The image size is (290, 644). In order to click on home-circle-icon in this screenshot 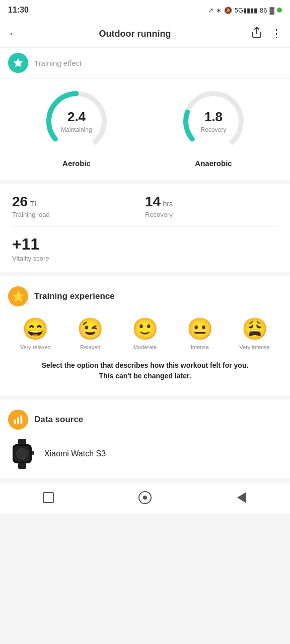, I will do `click(145, 498)`.